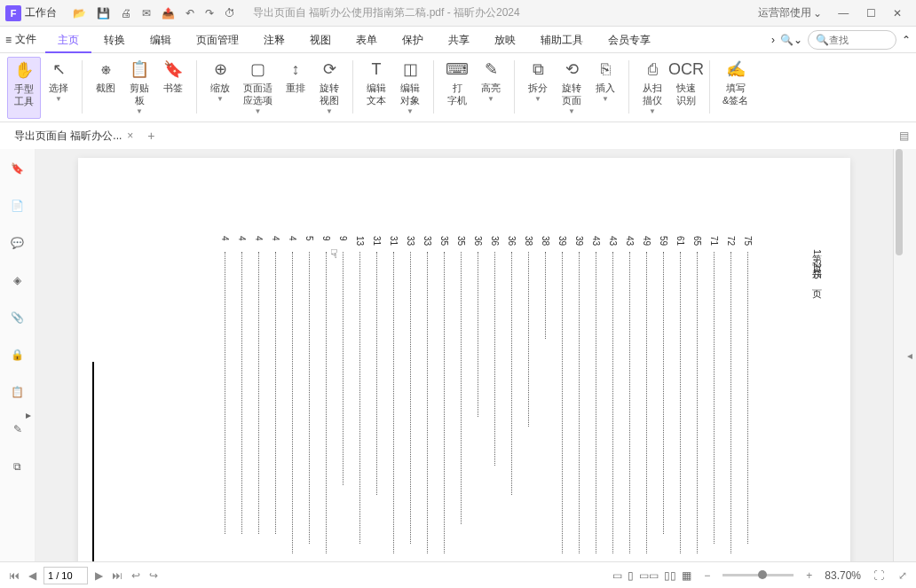  What do you see at coordinates (209, 13) in the screenshot?
I see `redo-icon: ↷` at bounding box center [209, 13].